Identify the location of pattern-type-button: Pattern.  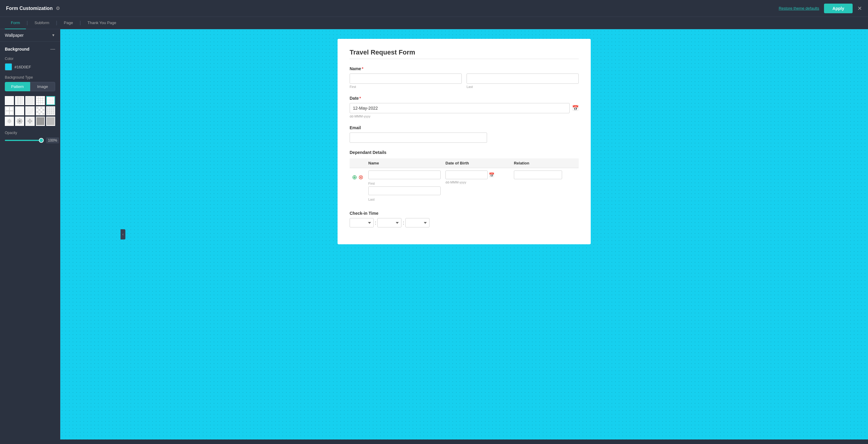
(18, 87).